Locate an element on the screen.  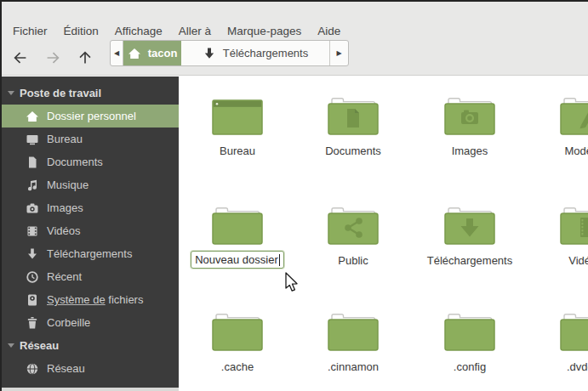
file-item-modeles: Modèles is located at coordinates (558, 126).